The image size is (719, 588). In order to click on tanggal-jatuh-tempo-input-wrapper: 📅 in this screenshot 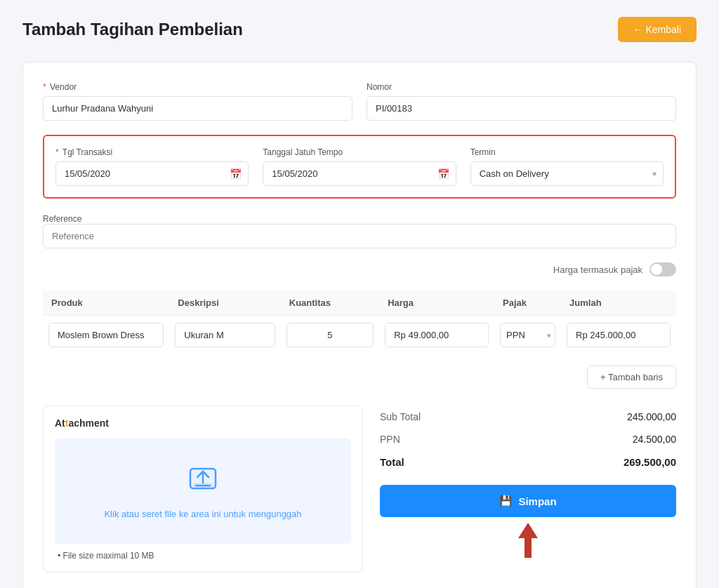, I will do `click(360, 174)`.